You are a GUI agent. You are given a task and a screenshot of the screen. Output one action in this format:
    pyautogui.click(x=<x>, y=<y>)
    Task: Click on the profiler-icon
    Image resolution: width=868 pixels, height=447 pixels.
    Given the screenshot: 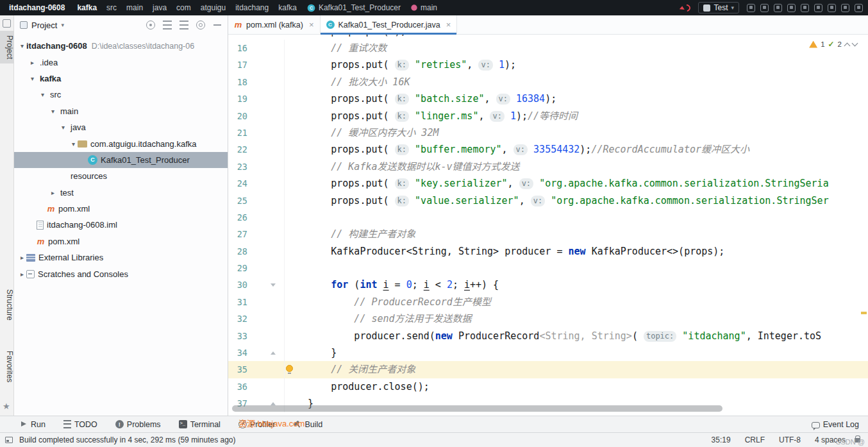 What is the action you would take?
    pyautogui.click(x=805, y=8)
    